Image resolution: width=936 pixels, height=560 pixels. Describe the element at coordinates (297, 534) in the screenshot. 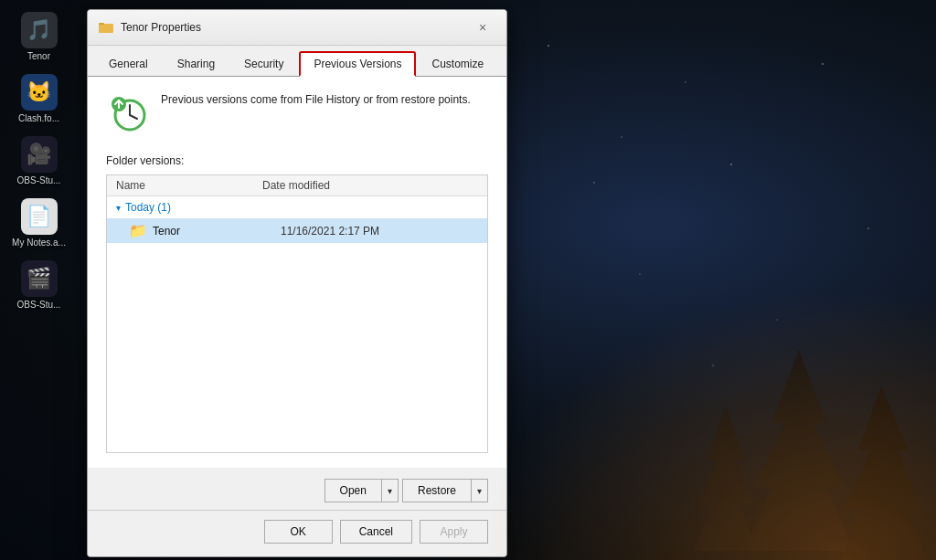

I see `bottom-buttons: OK Cancel Apply` at that location.